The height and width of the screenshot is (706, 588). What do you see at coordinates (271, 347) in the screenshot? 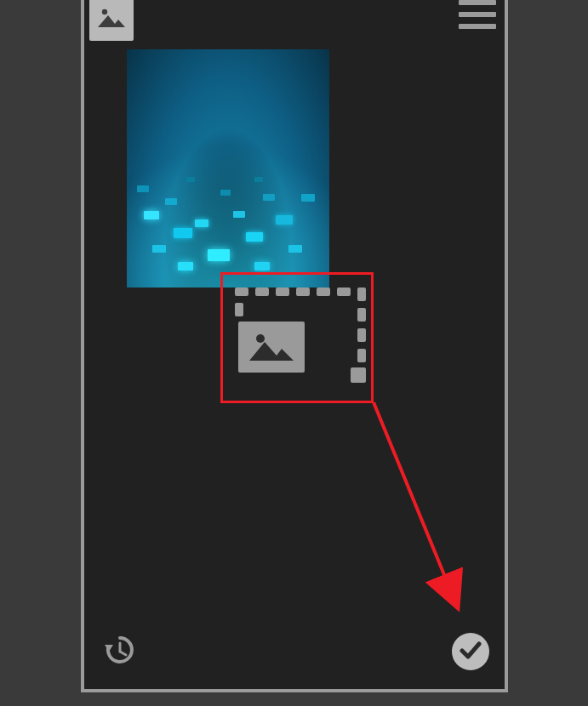
I see `image-layer-thumbnail` at bounding box center [271, 347].